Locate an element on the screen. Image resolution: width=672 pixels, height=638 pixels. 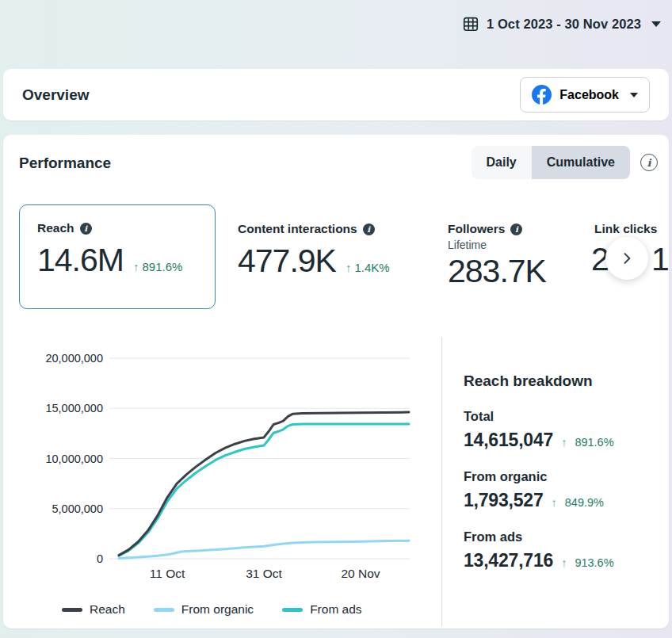
svg-text: 10,000,000 is located at coordinates (74, 459).